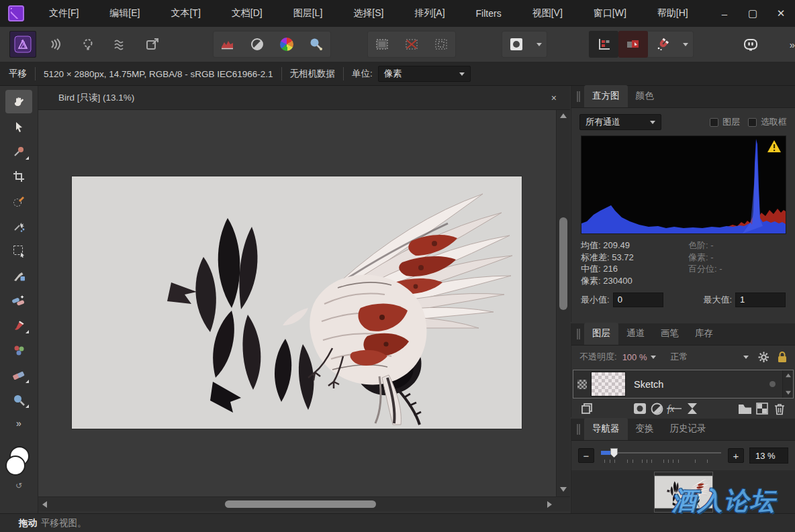  What do you see at coordinates (753, 13) in the screenshot?
I see `maximize-button: ▢` at bounding box center [753, 13].